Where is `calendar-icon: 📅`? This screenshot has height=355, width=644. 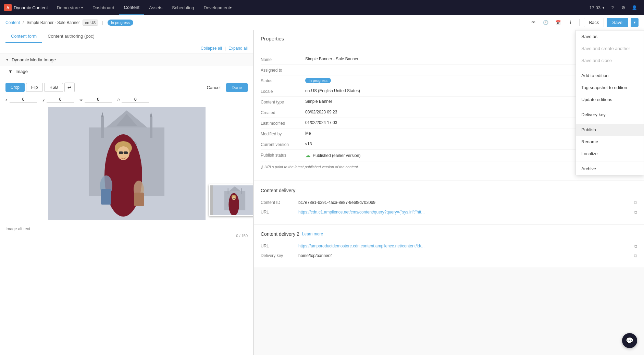
calendar-icon: 📅 is located at coordinates (558, 23).